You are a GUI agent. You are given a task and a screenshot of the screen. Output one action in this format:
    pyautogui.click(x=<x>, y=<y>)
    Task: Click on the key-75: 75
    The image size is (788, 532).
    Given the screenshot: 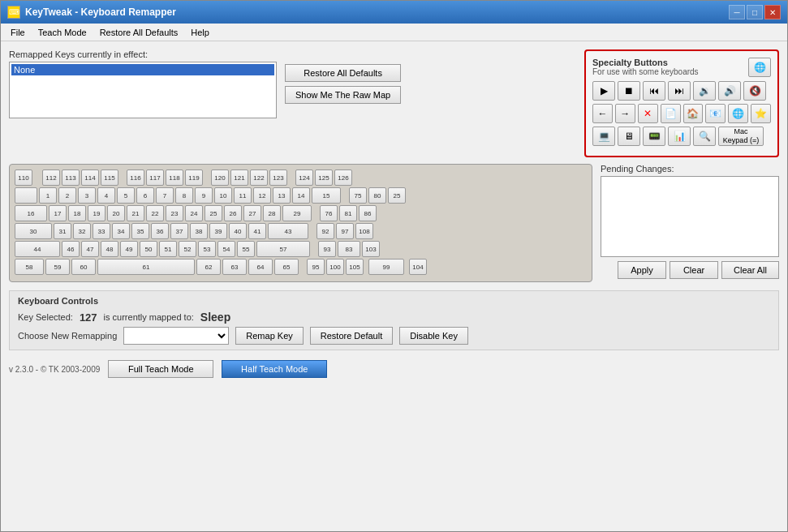 What is the action you would take?
    pyautogui.click(x=358, y=195)
    